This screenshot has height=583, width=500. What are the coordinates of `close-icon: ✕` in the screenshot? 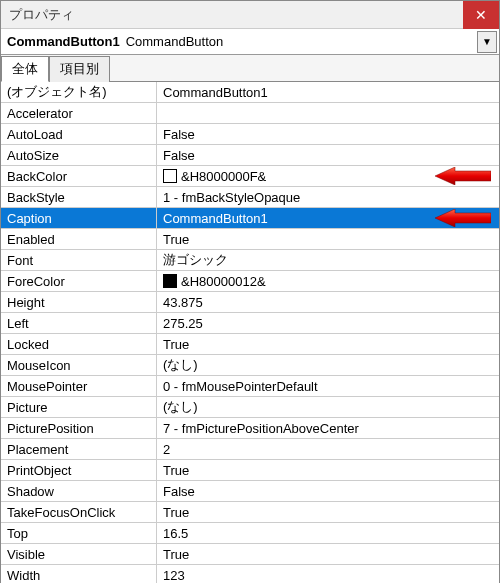 It's located at (481, 15).